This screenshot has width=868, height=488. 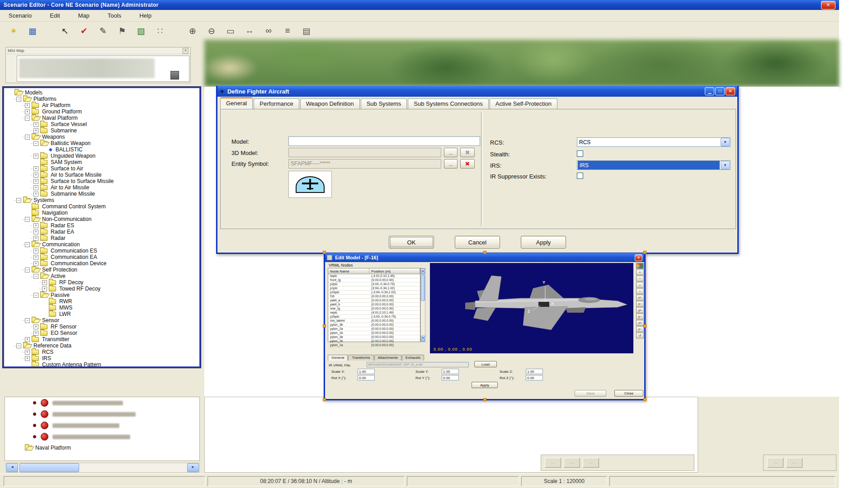 I want to click on irs-dropdown: IRS ▼, so click(x=654, y=165).